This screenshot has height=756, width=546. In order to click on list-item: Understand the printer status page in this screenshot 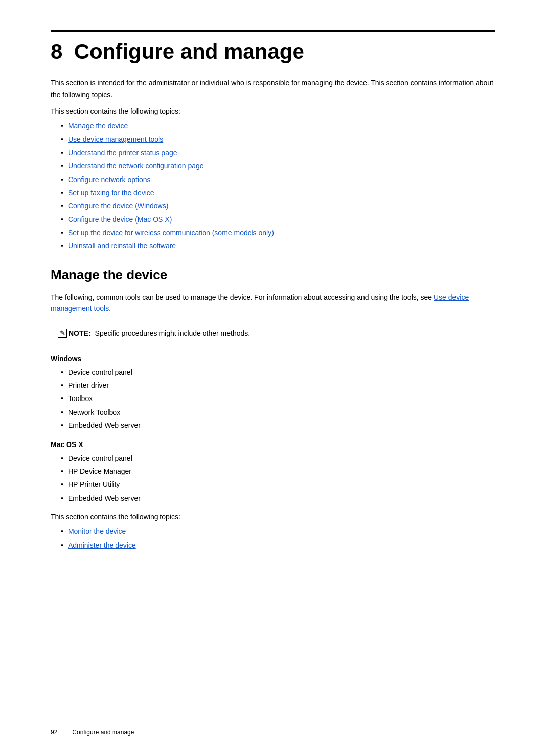, I will do `click(273, 153)`.